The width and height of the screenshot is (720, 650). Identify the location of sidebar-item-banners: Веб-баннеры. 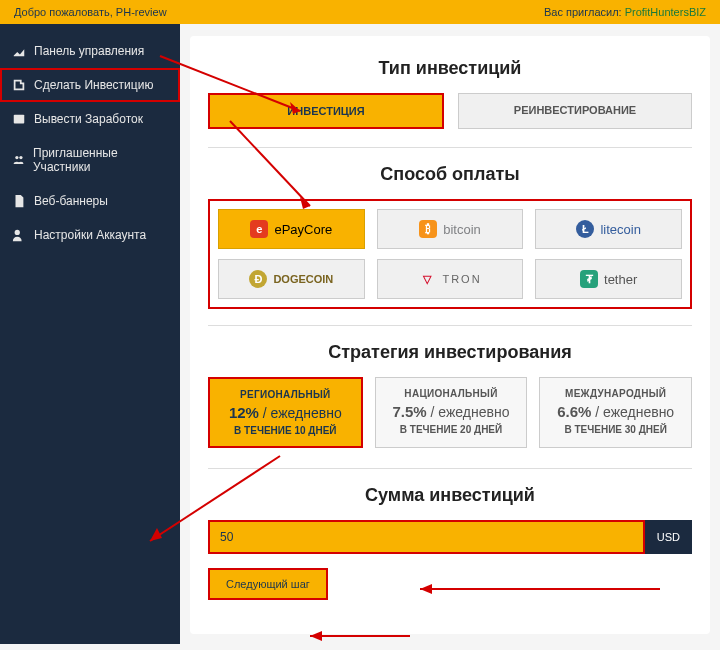
(90, 201).